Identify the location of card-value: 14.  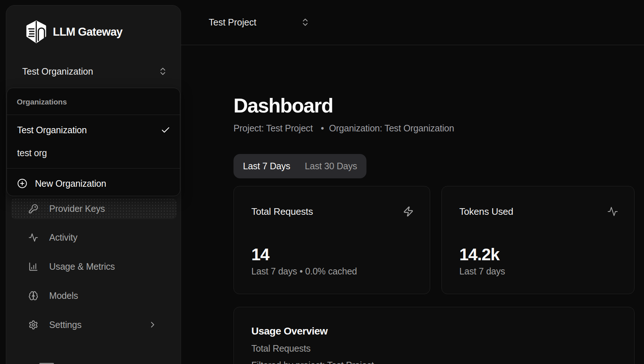
(260, 254).